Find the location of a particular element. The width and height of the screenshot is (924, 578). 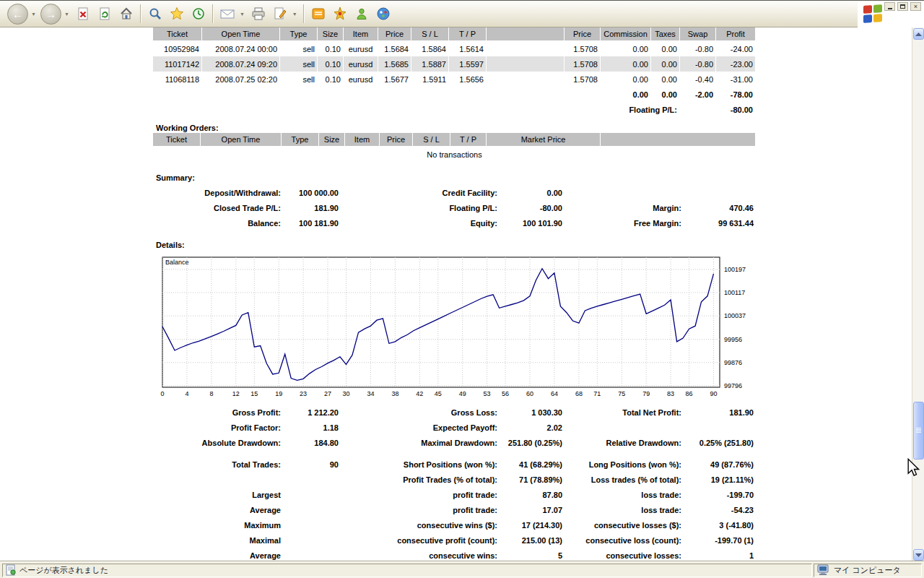

kv-cell: -199.70 is located at coordinates (720, 494).